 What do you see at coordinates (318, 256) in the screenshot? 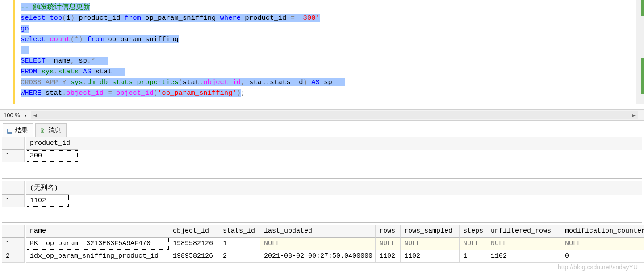
I see `cell: 2021-08-02 00:27:50.0400000` at bounding box center [318, 256].